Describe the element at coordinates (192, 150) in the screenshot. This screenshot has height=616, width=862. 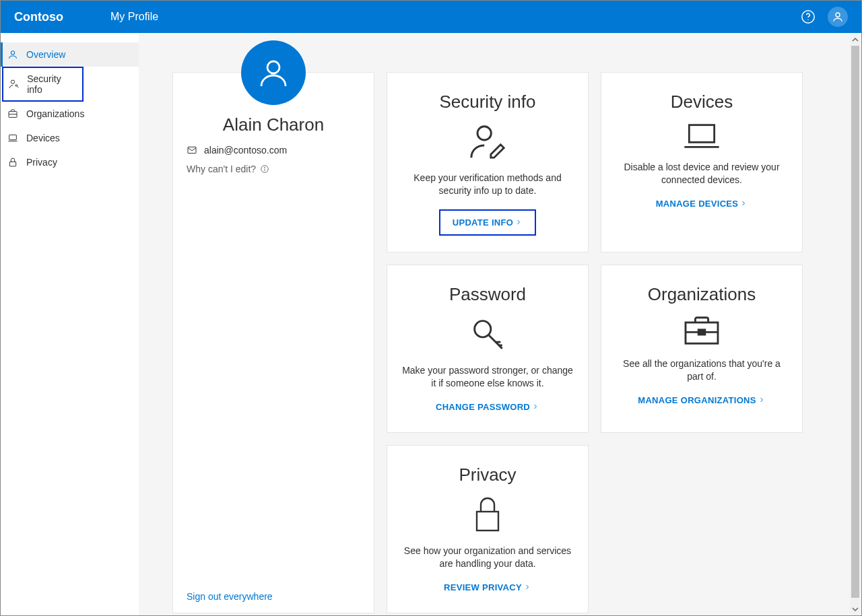
I see `mail-icon` at that location.